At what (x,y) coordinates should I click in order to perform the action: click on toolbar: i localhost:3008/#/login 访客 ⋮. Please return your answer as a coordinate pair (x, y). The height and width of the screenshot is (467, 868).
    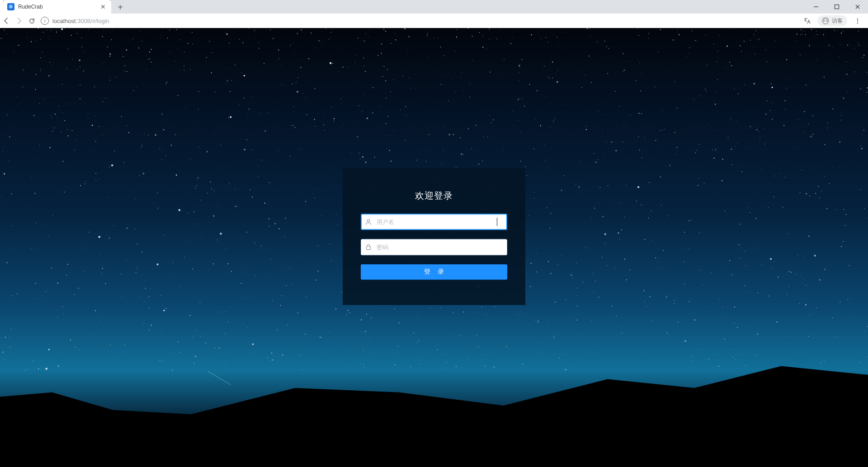
    Looking at the image, I should click on (434, 21).